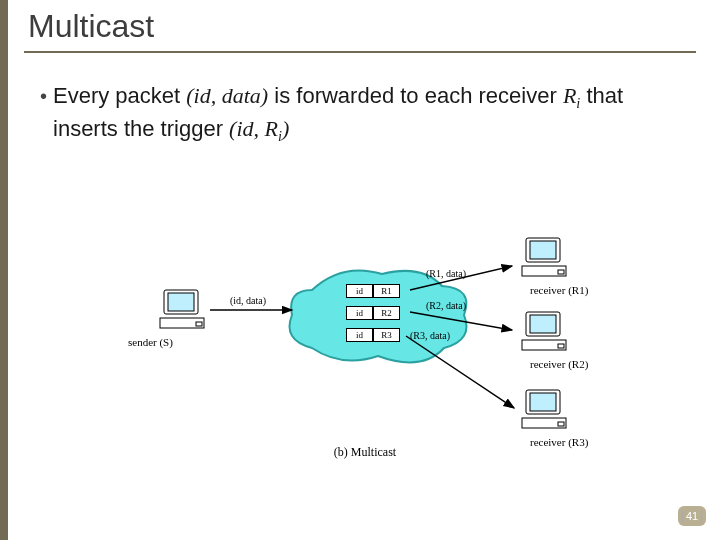 This screenshot has width=720, height=540. What do you see at coordinates (360, 335) in the screenshot?
I see `trigger-3-left: id` at bounding box center [360, 335].